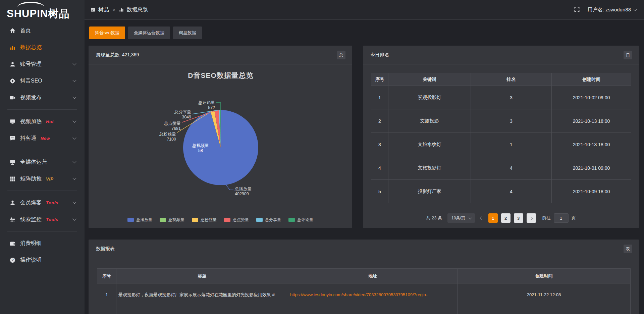  What do you see at coordinates (506, 218) in the screenshot?
I see `page-buttons: 123` at bounding box center [506, 218].